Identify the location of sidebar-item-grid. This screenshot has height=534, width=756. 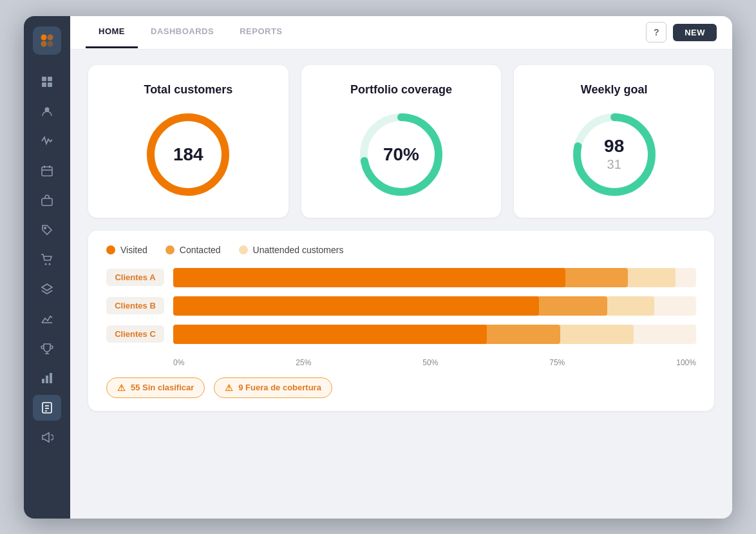
(47, 82).